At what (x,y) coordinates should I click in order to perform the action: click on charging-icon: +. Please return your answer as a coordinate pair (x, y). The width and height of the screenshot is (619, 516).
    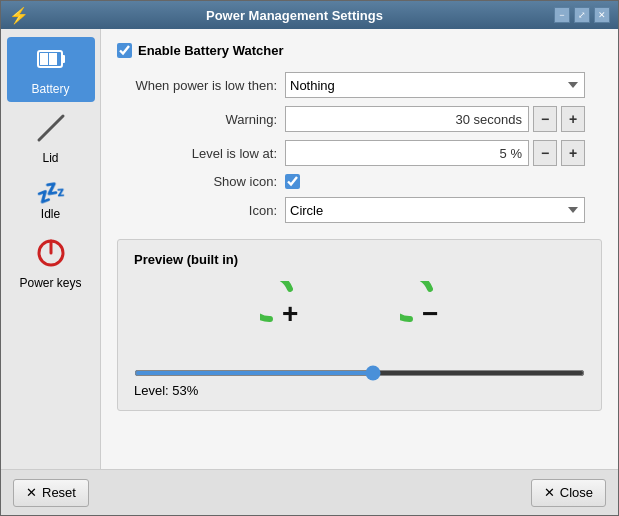
    Looking at the image, I should click on (290, 312).